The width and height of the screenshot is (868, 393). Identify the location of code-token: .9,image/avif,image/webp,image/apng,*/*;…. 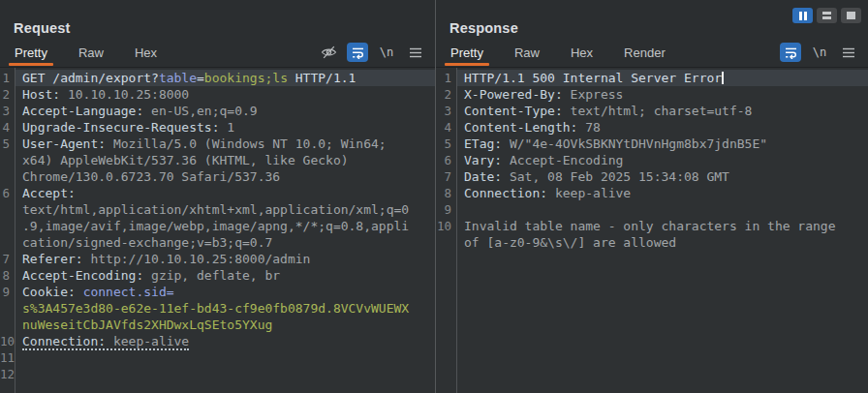
(215, 227).